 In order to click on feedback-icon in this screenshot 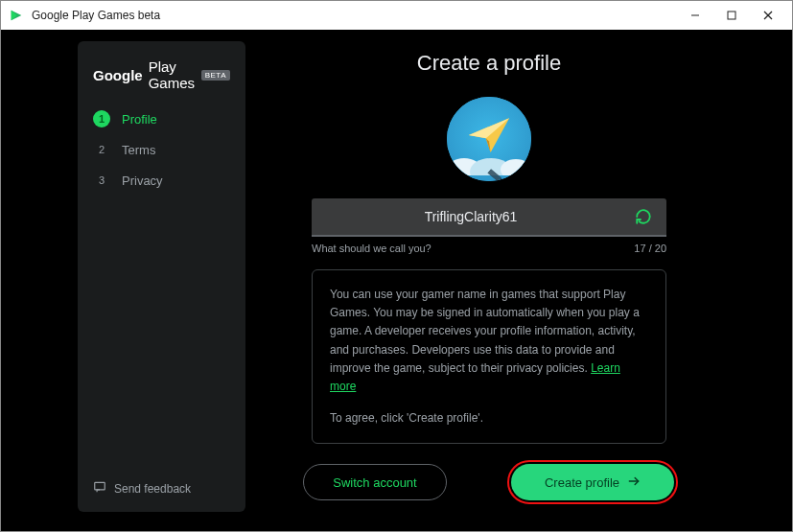, I will do `click(100, 489)`.